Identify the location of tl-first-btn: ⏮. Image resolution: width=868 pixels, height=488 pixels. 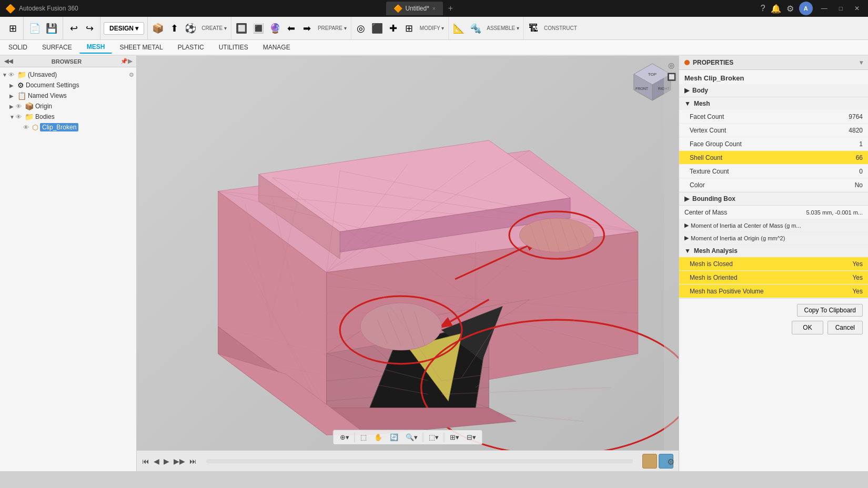
(146, 461).